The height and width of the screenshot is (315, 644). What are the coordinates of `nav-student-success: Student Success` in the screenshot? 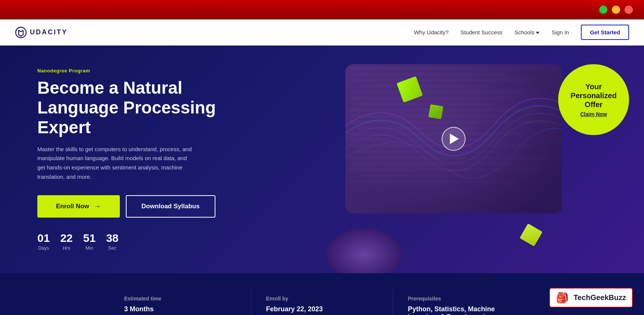 It's located at (482, 32).